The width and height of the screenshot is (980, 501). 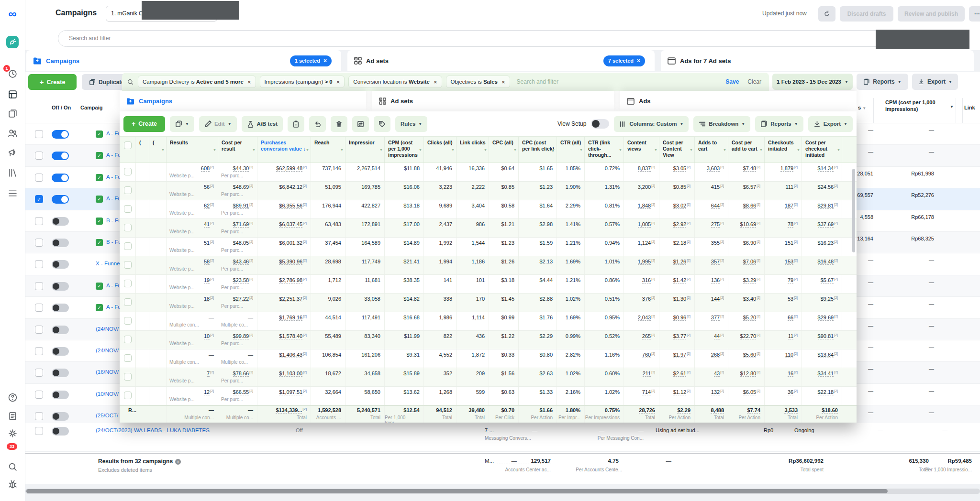 I want to click on review-publish-button: Review and publish, so click(x=931, y=14).